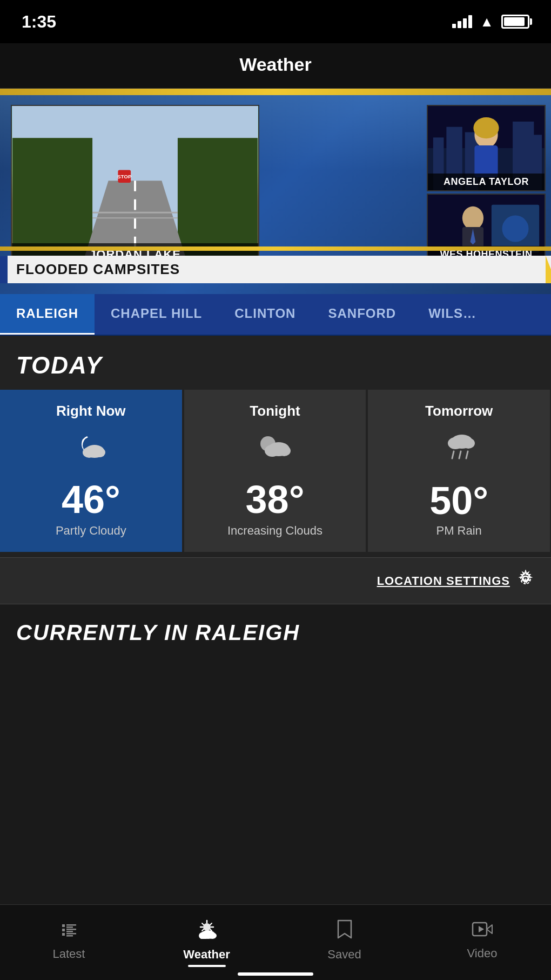 Image resolution: width=551 pixels, height=980 pixels. I want to click on nav-active-bar, so click(207, 966).